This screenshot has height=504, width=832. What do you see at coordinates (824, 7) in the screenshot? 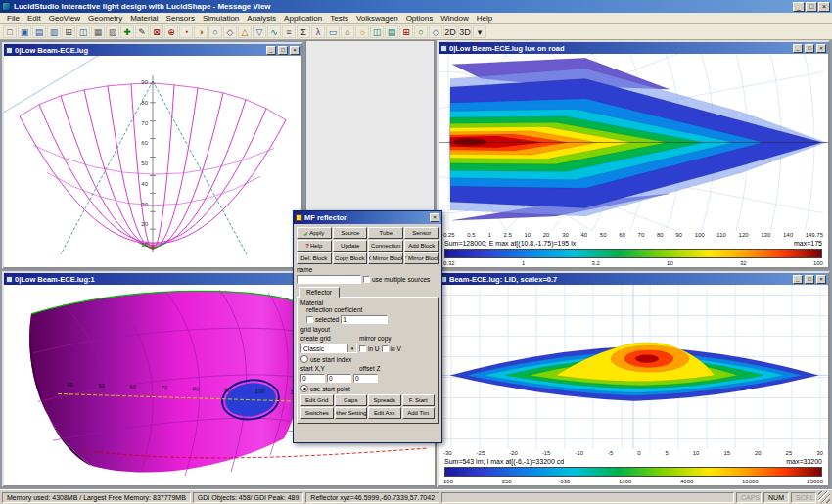
I see `close-button: ×` at bounding box center [824, 7].